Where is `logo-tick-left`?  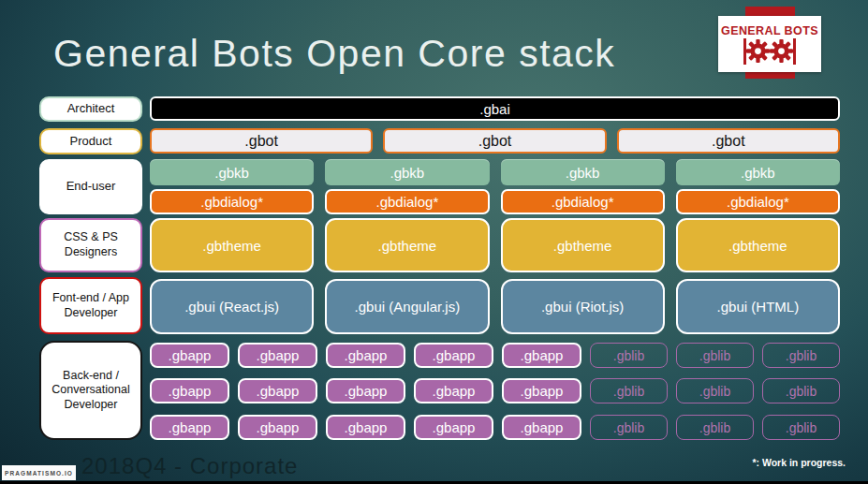
logo-tick-left is located at coordinates (745, 51).